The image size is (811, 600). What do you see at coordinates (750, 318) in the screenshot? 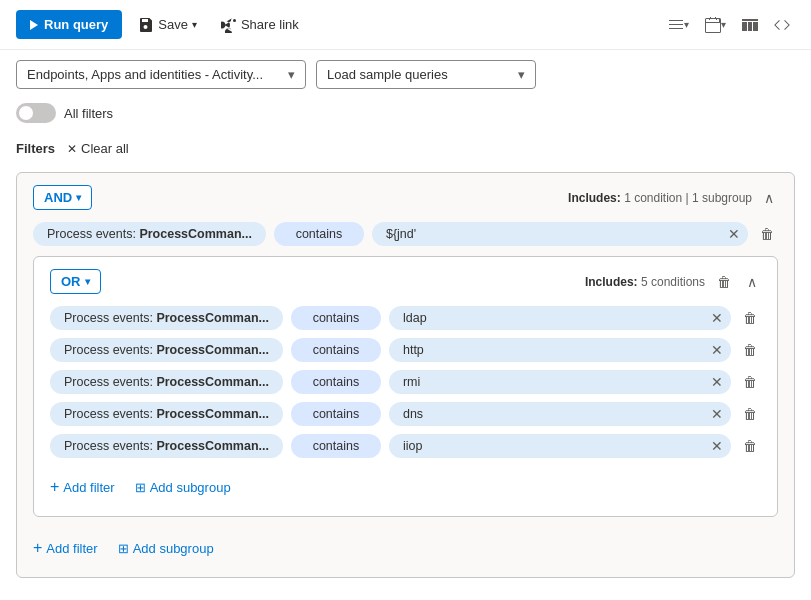
I see `or-delete-row-button-0: 🗑` at bounding box center [750, 318].